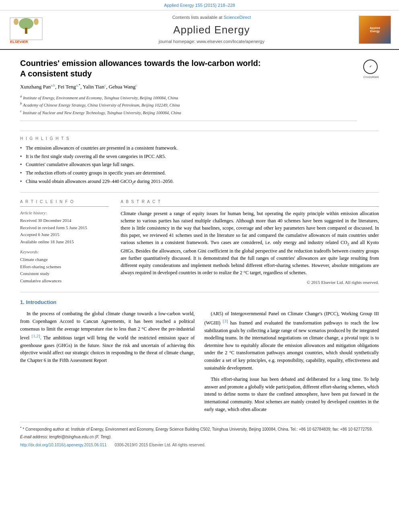 The image size is (399, 532). What do you see at coordinates (94, 87) in the screenshot?
I see `author-3: Yalin Tian` at bounding box center [94, 87].